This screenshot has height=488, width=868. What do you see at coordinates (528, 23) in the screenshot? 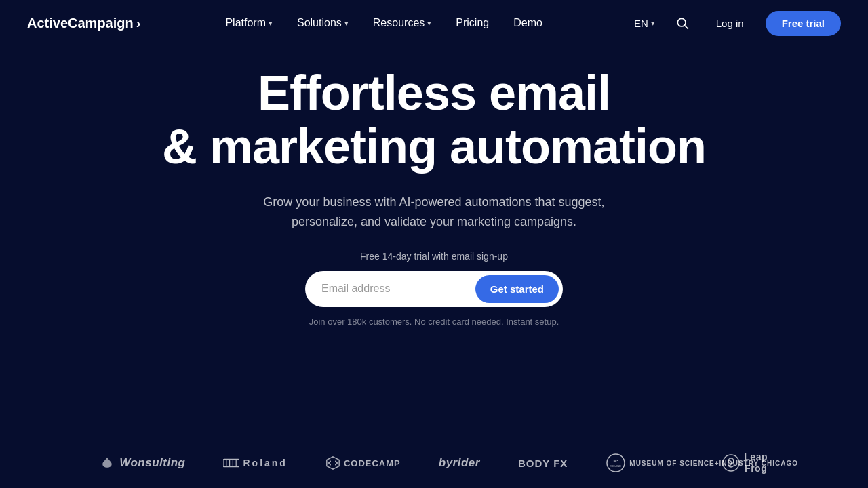
I see `nav-demo: Demo` at bounding box center [528, 23].